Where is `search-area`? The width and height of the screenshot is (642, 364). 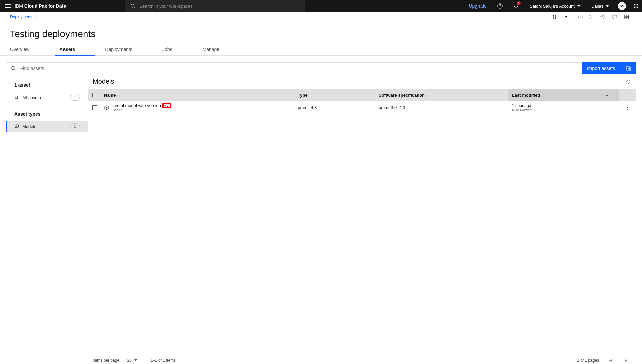 search-area is located at coordinates (215, 6).